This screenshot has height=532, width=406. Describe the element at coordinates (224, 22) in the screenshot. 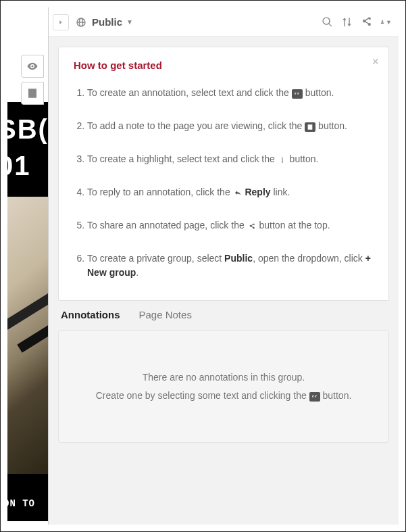

I see `topbar: Public ▼ ▼` at that location.